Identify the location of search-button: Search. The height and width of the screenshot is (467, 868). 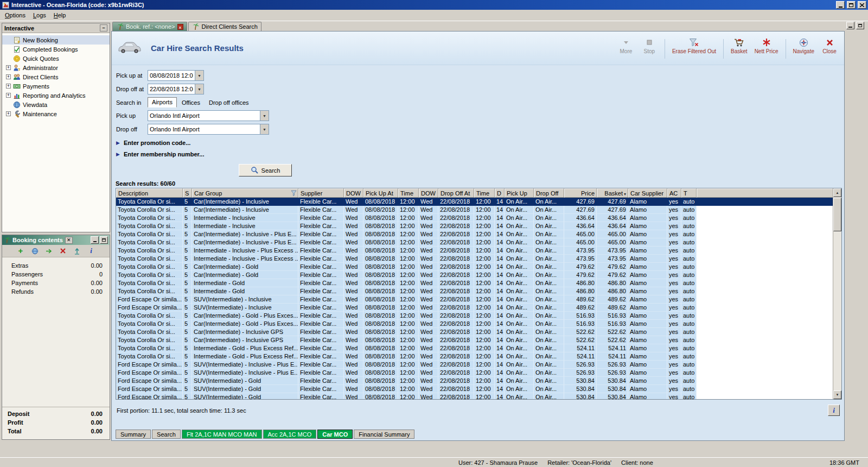
(265, 171).